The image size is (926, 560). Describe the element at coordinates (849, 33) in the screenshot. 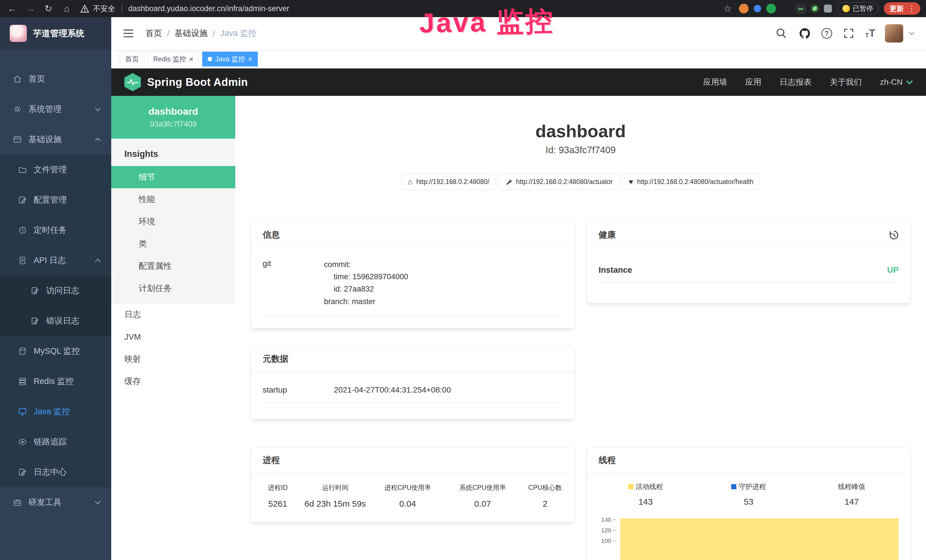

I see `fullscreen-icon` at that location.